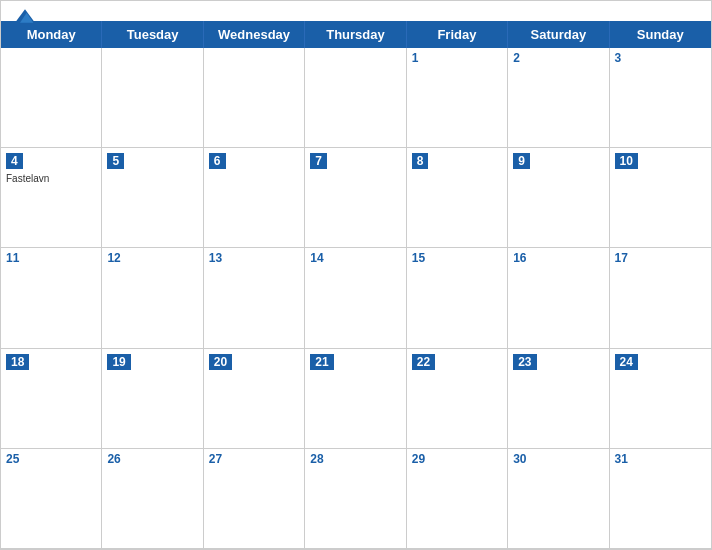 The height and width of the screenshot is (550, 712). What do you see at coordinates (356, 399) in the screenshot?
I see `day-cell-21: 21` at bounding box center [356, 399].